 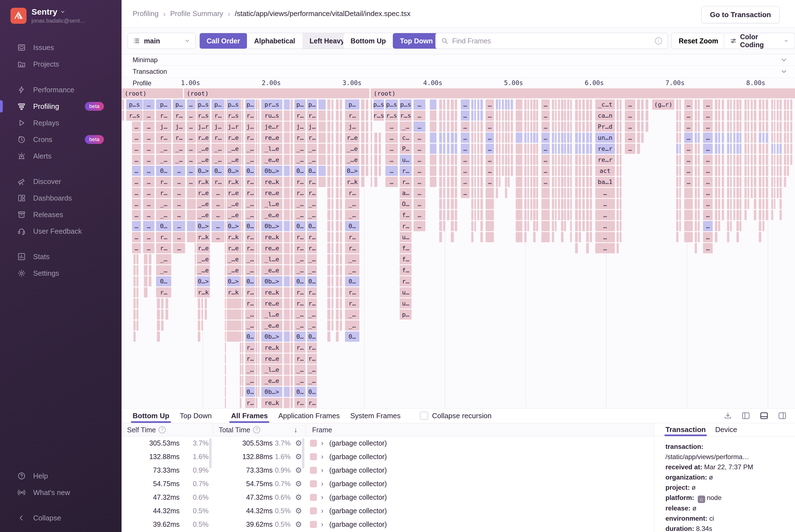 I want to click on flame-cell: 0…, so click(x=250, y=337).